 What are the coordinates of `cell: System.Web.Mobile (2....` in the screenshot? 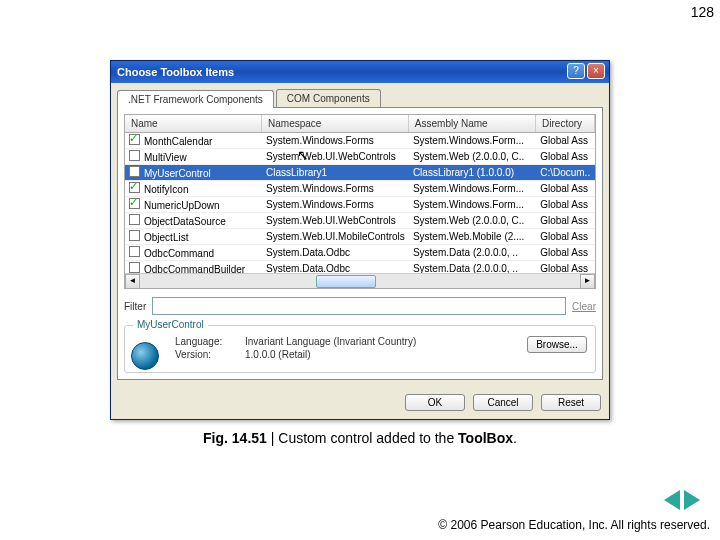 It's located at (472, 236).